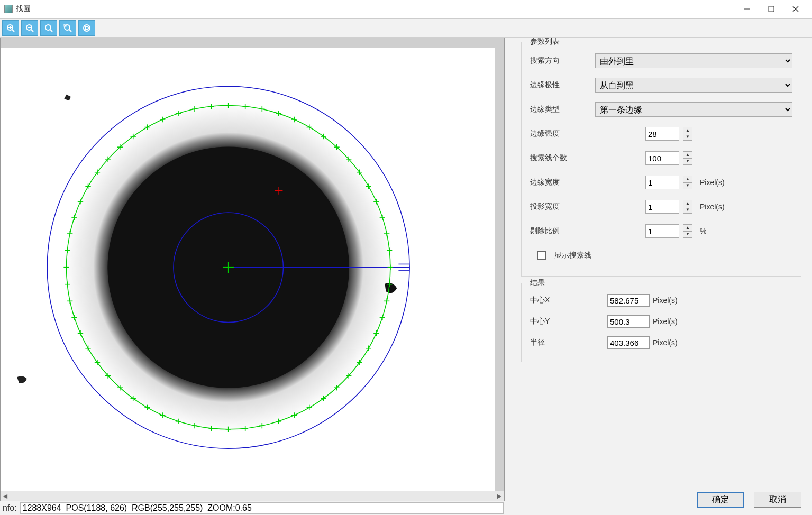  I want to click on footer-buttons: 确定 取消, so click(661, 500).